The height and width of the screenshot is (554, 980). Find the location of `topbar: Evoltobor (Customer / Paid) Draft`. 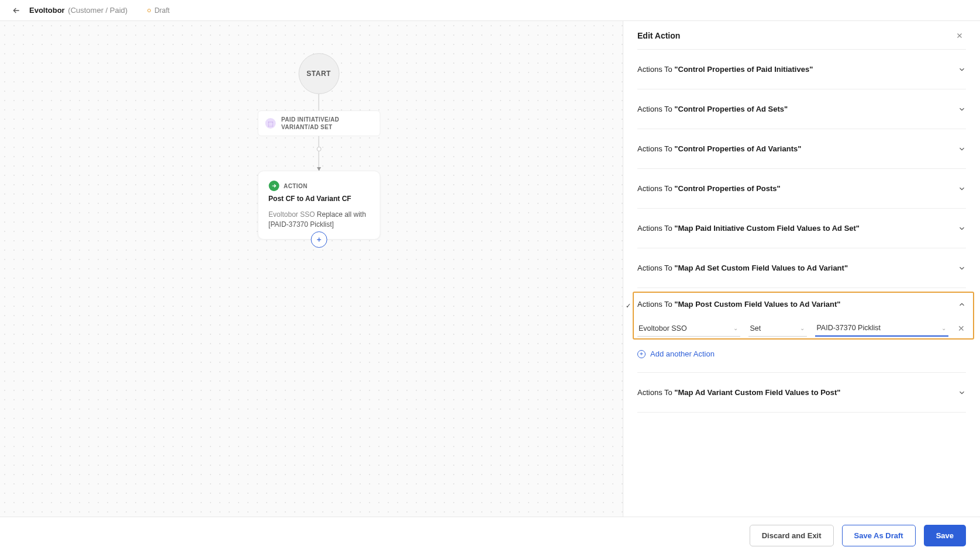

topbar: Evoltobor (Customer / Paid) Draft is located at coordinates (490, 11).